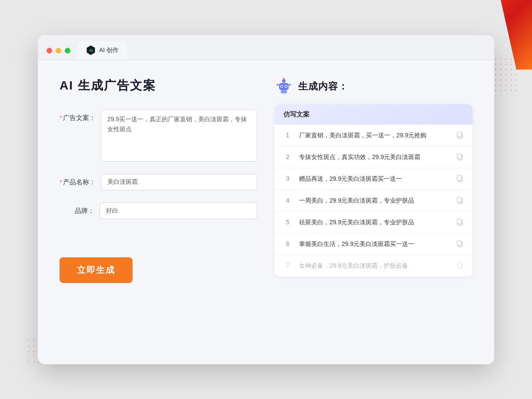 The image size is (532, 399). Describe the element at coordinates (288, 157) in the screenshot. I see `row-number: 2` at that location.